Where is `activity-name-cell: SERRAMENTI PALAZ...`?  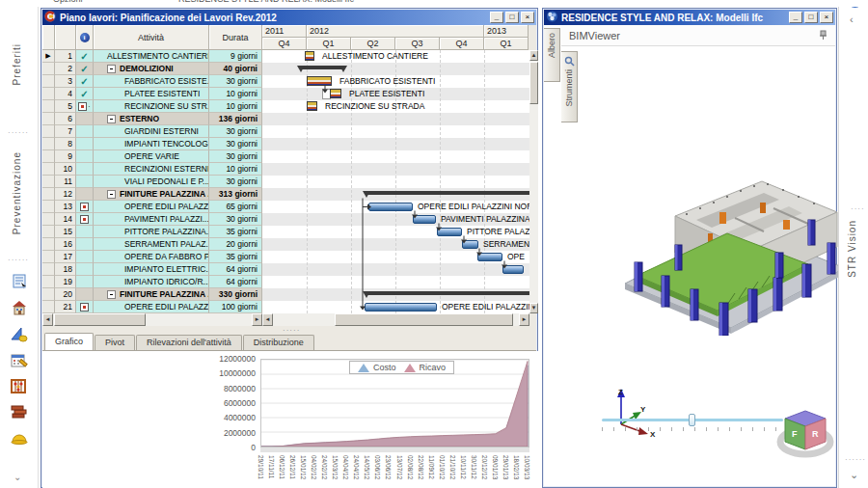
activity-name-cell: SERRAMENTI PALAZ... is located at coordinates (151, 245).